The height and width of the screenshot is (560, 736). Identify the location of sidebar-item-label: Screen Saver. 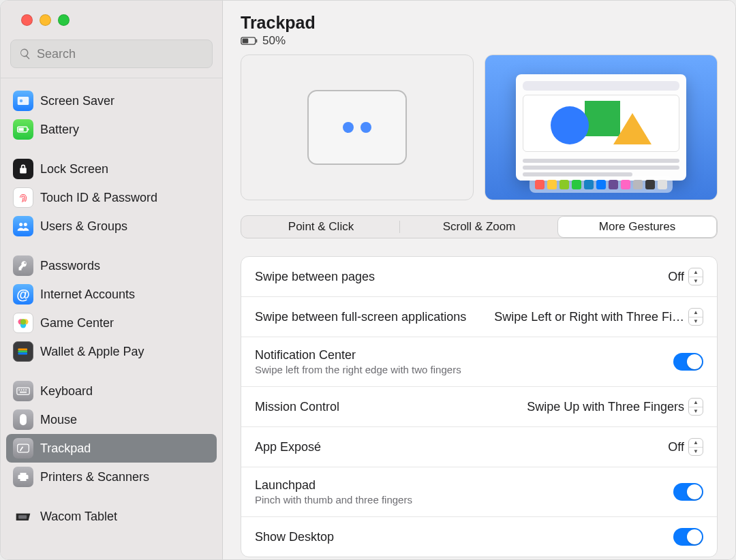
(78, 101).